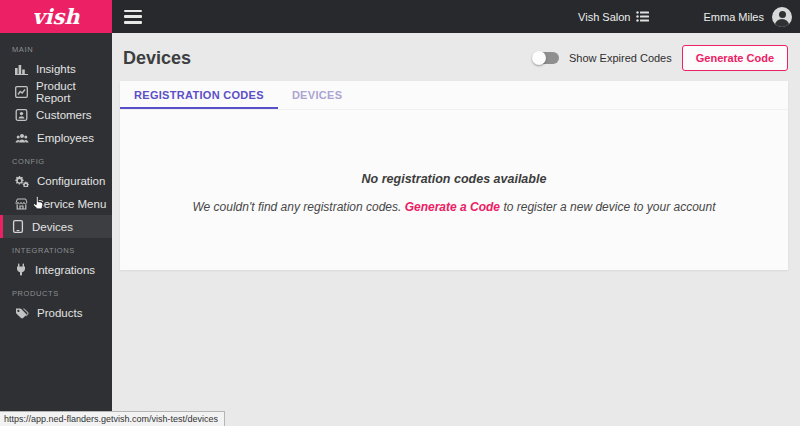 The height and width of the screenshot is (426, 800). I want to click on sidebar-item-label: Products, so click(60, 313).